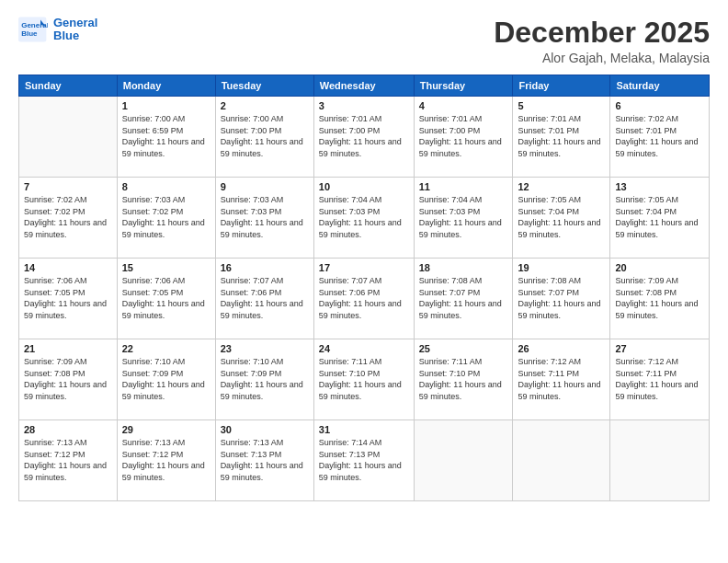 This screenshot has height=563, width=728. What do you see at coordinates (166, 217) in the screenshot?
I see `day-info: Sunrise: 7:03 AM Sunset: 7:02 PM Dayligh…` at bounding box center [166, 217].